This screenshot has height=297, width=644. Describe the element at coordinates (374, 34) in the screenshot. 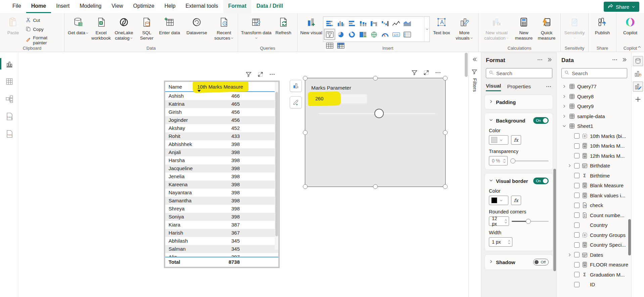

I see `filled-map-icon` at that location.